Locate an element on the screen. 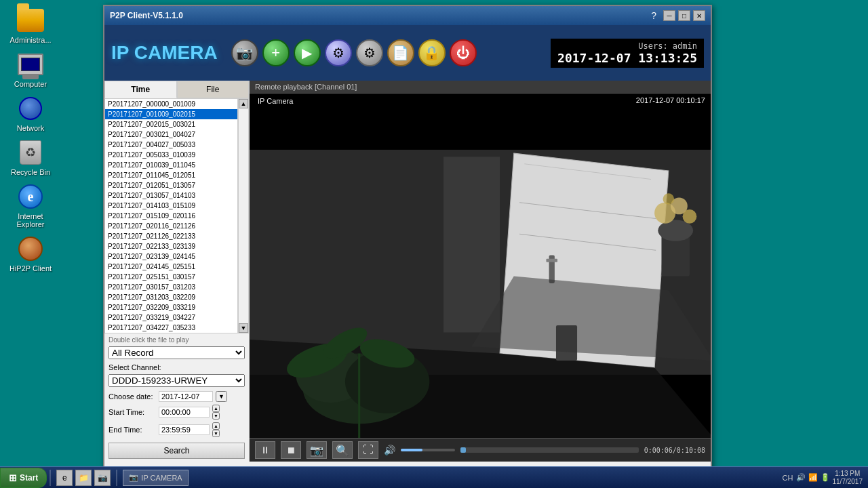 The image size is (868, 488). camera-toolbar-btn: 📷 is located at coordinates (245, 53).